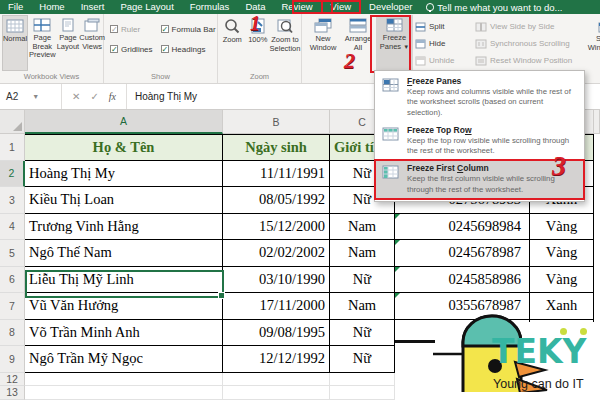  What do you see at coordinates (462, 280) in the screenshot?
I see `cell-phone: 0245858986` at bounding box center [462, 280].